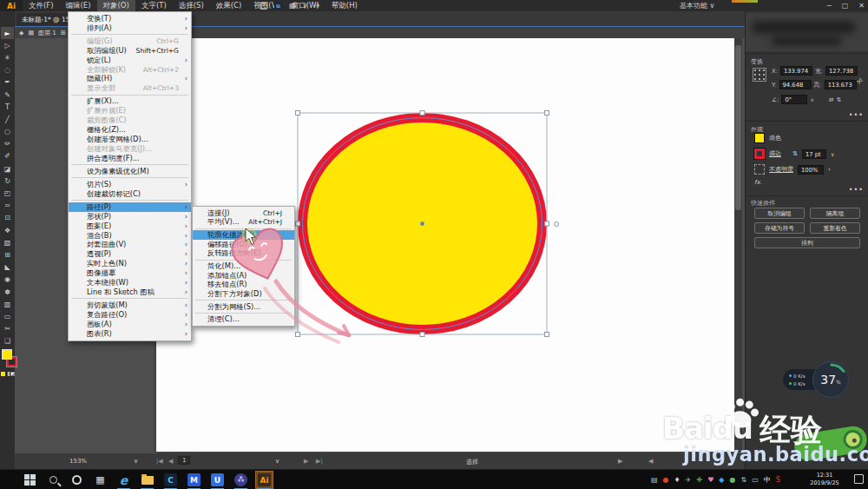 This screenshot has height=489, width=868. I want to click on tray-icon: ▤, so click(654, 479).